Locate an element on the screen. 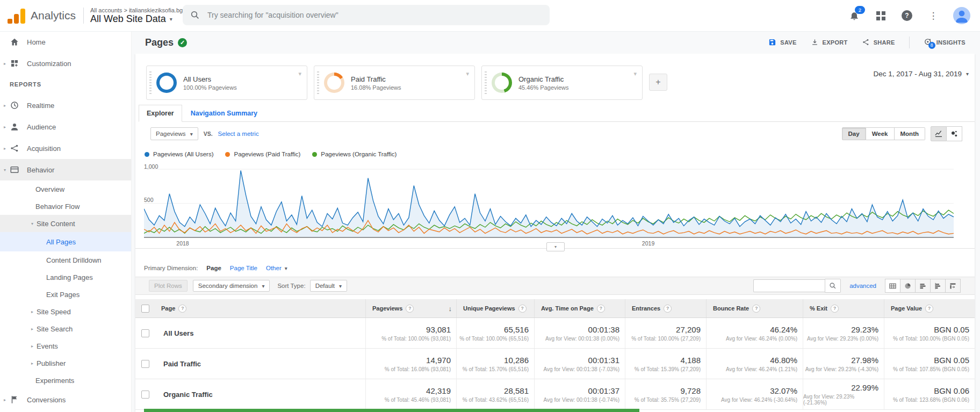 This screenshot has width=980, height=412. sidebar-item-conversions: ▸Conversions is located at coordinates (66, 400).